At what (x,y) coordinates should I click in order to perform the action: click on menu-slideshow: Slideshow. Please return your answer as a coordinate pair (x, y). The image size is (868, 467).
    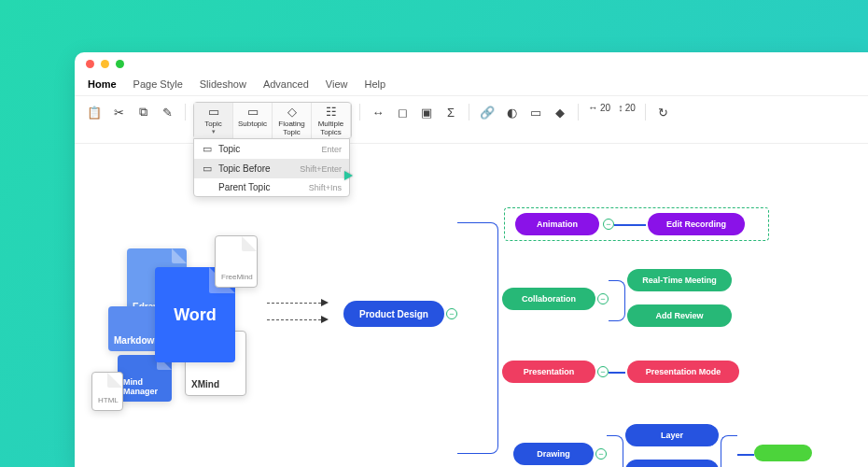
    Looking at the image, I should click on (223, 84).